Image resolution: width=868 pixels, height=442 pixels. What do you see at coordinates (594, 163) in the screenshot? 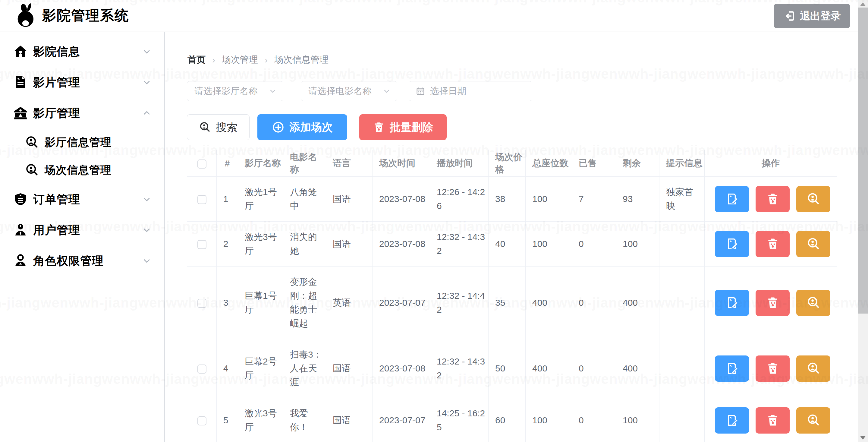
I see `col-header-sold: 已售` at bounding box center [594, 163].